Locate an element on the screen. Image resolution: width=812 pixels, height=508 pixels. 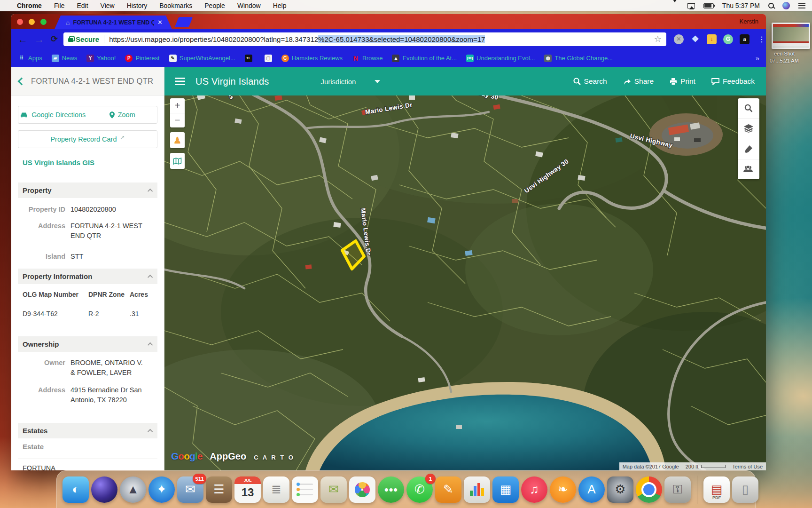
dock-keychain: ⚿ is located at coordinates (678, 490).